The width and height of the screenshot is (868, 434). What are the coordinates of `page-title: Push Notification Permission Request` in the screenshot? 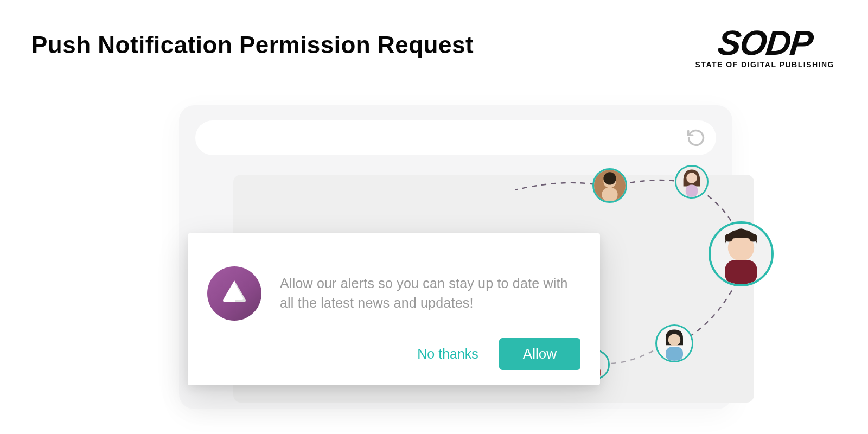 It's located at (253, 45).